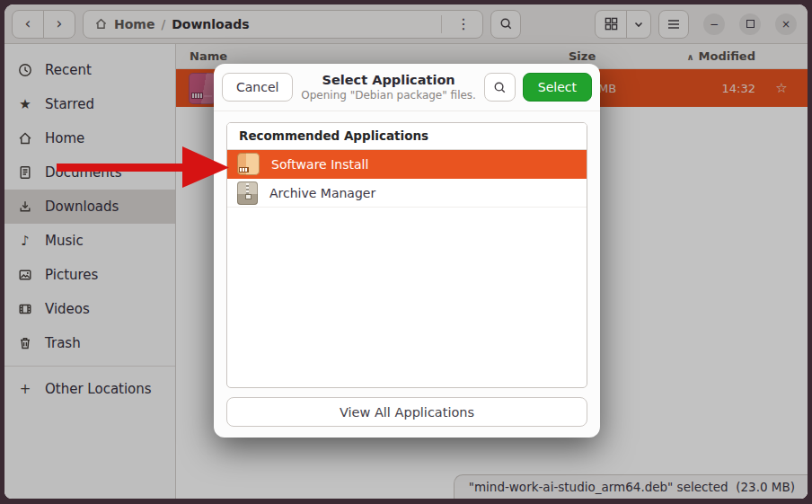 The height and width of the screenshot is (504, 812). Describe the element at coordinates (248, 164) in the screenshot. I see `software-install-icon` at that location.